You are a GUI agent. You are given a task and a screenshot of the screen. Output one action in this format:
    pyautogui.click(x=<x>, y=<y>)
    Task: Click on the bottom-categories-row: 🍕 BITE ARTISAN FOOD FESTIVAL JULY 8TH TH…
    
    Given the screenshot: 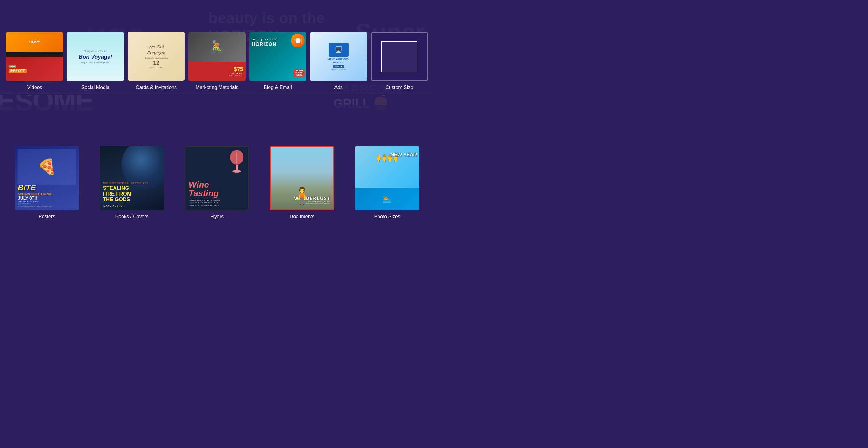 What is the action you would take?
    pyautogui.click(x=217, y=164)
    